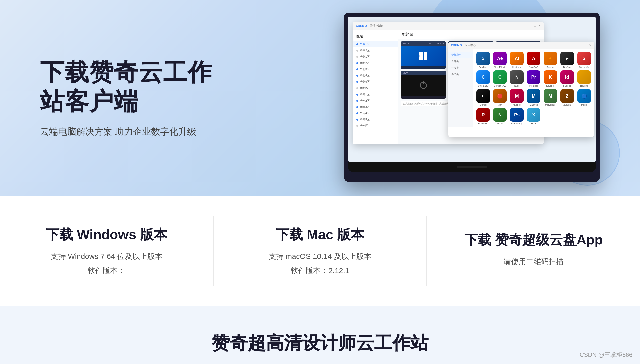 The height and width of the screenshot is (364, 640). What do you see at coordinates (128, 132) in the screenshot?
I see `hero-subtitle: 云端电脑解决方案 助力企业数字化升级` at bounding box center [128, 132].